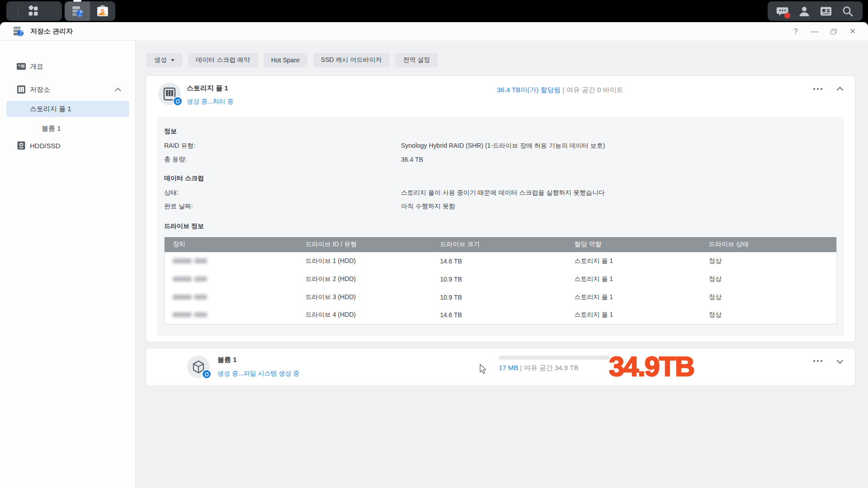 This screenshot has height=488, width=868. What do you see at coordinates (500, 206) in the screenshot?
I see `info-row-scrub-date: 완료 날짜: 아직 수행하지 못함` at bounding box center [500, 206].